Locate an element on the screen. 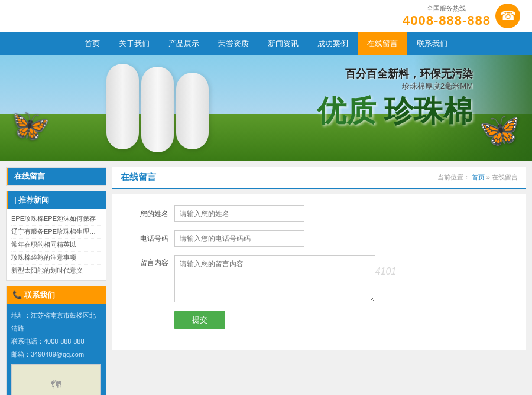 This screenshot has height=395, width=532. hotline-label: 全国服务热线 is located at coordinates (447, 8).